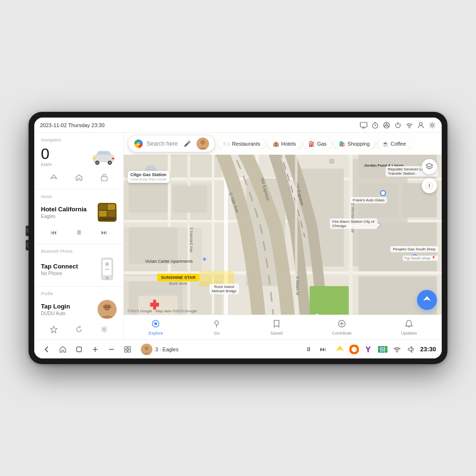  I want to click on bt-title: Tap Connect, so click(67, 267).